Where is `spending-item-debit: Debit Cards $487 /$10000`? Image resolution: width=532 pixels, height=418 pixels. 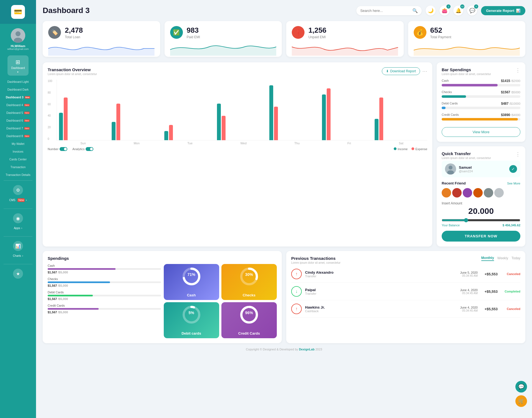 spending-item-debit: Debit Cards $487 /$10000 is located at coordinates (481, 105).